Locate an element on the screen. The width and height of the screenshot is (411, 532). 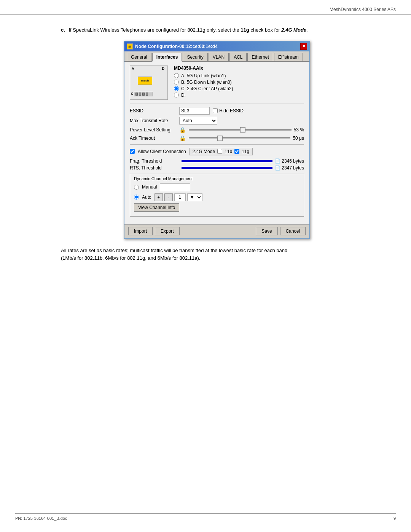
device-diagram: A D mesh C B is located at coordinates (149, 83).